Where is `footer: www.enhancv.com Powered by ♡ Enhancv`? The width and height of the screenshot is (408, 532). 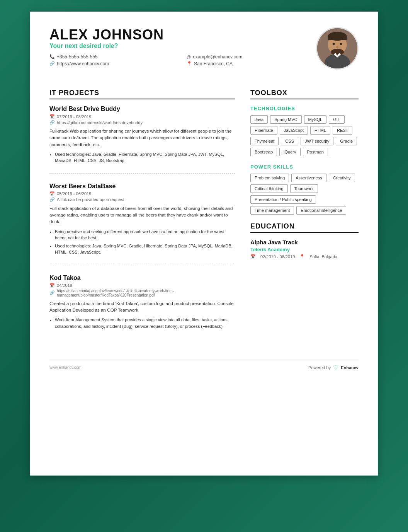
footer: www.enhancv.com Powered by ♡ Enhancv is located at coordinates (204, 365).